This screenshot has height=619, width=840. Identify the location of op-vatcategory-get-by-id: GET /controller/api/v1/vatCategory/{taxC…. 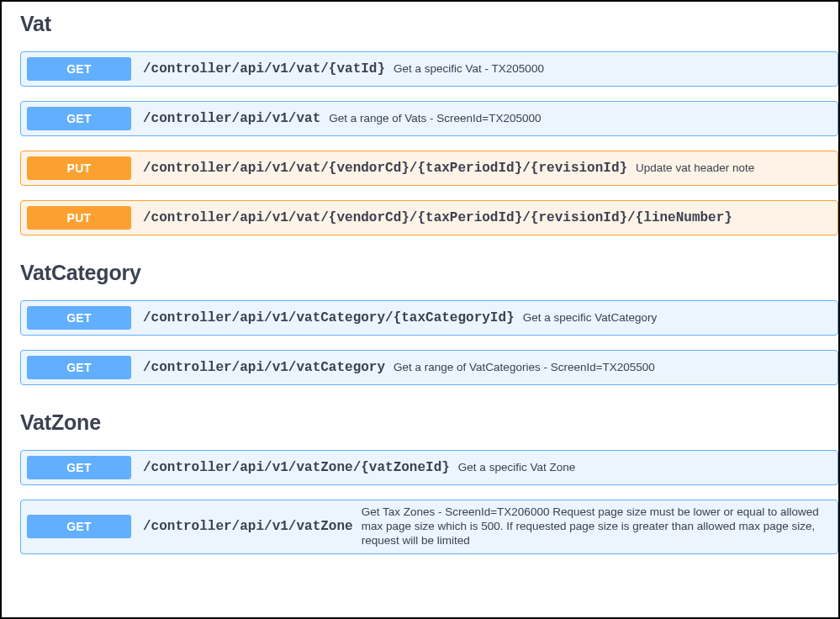
(429, 318).